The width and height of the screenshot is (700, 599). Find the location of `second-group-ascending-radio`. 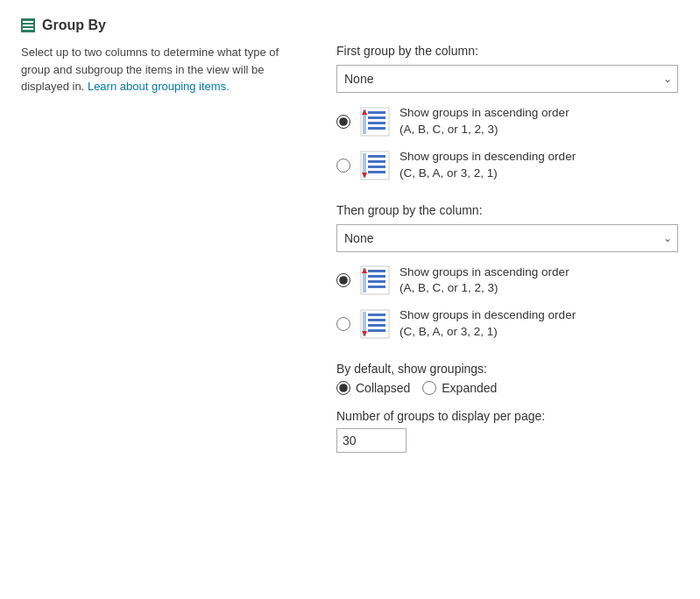

second-group-ascending-radio is located at coordinates (343, 280).